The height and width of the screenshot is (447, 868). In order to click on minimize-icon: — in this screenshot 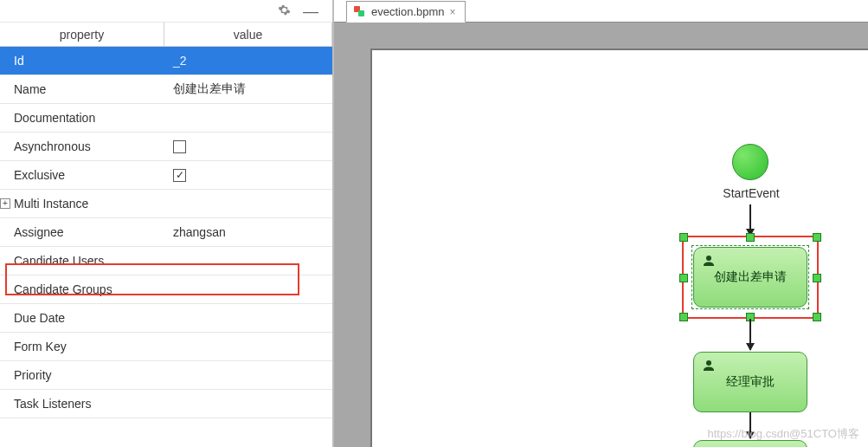, I will do `click(311, 11)`.